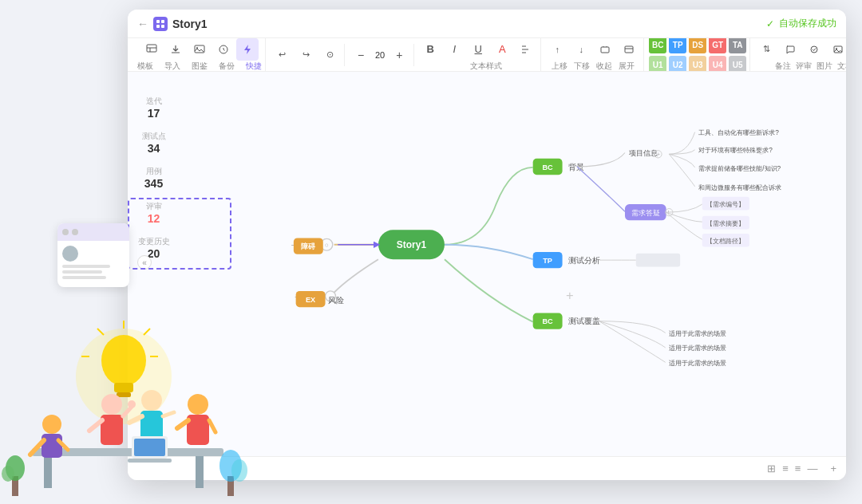  What do you see at coordinates (487, 55) in the screenshot?
I see `toolbar: 模板 导入 图鉴 备份 快捷 ↩ ↪ ⊙ − 20 + B` at bounding box center [487, 55].